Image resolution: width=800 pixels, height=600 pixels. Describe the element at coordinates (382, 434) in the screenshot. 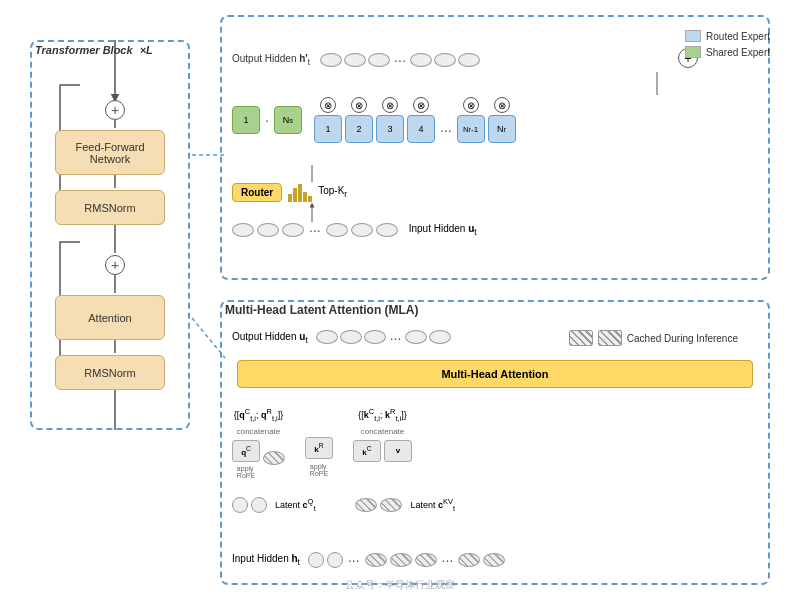

I see `mla-kv-section: {[kCt,i; kRt,i]} concatenate kC v` at that location.